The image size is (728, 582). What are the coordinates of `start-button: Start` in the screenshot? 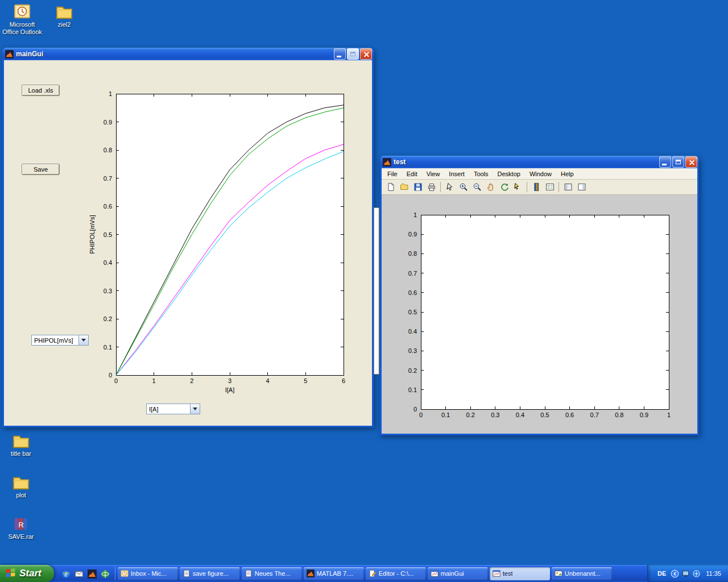 It's located at (27, 573).